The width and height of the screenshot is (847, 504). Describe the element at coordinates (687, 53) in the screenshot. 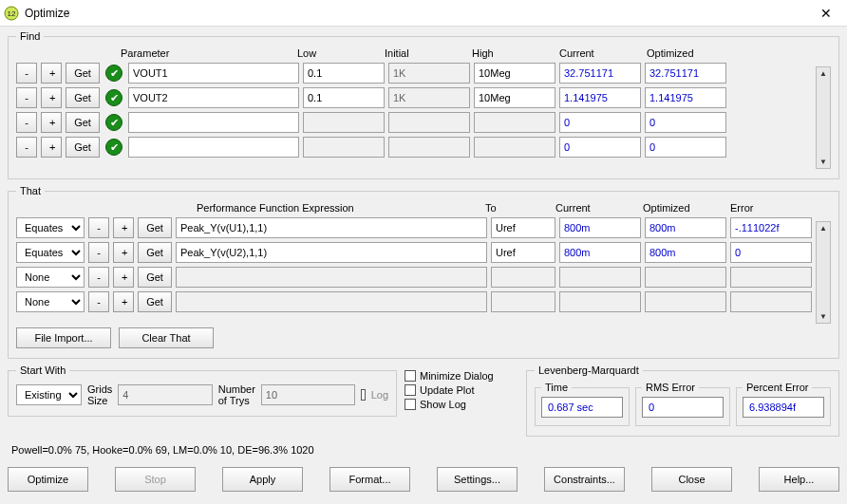

I see `hdr-optimized: Optimized` at that location.